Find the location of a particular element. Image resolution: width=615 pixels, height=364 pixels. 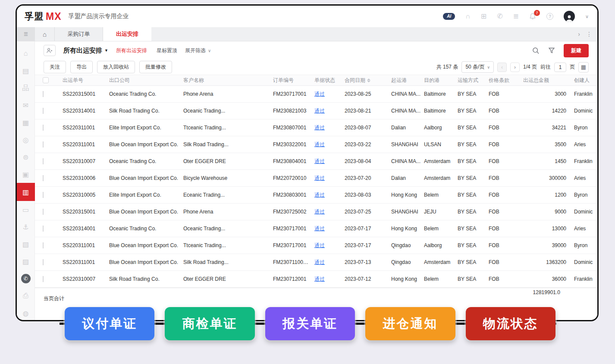

home-tab: ⌂ is located at coordinates (45, 34).